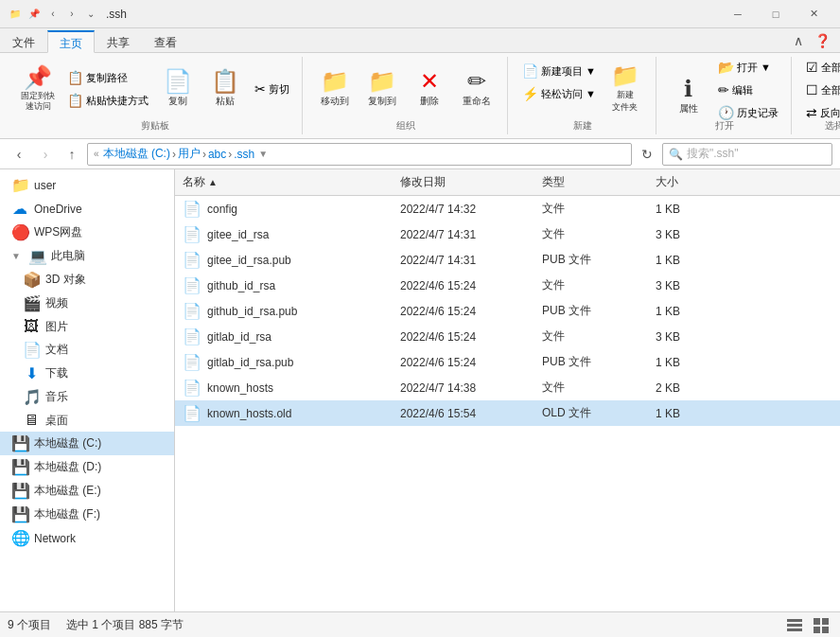 This screenshot has height=637, width=840. What do you see at coordinates (798, 41) in the screenshot?
I see `ribbon-collapse-icon: ∧` at bounding box center [798, 41].